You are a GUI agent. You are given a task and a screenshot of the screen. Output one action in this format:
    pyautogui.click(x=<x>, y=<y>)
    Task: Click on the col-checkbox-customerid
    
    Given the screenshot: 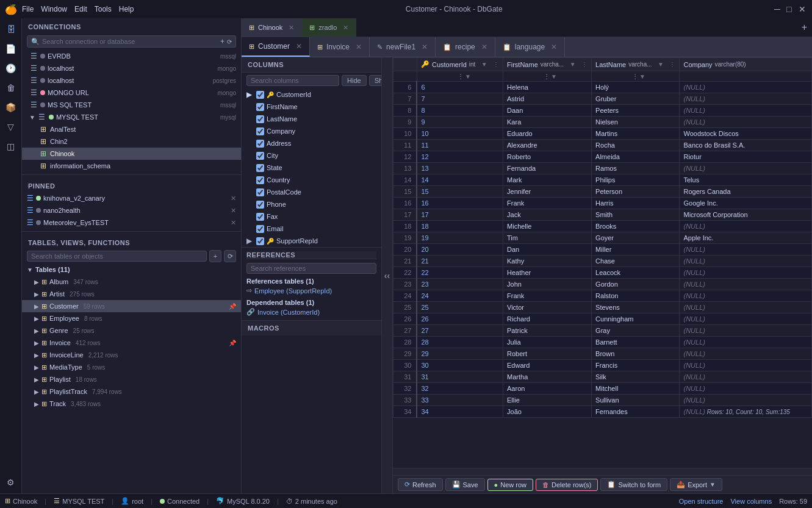 What is the action you would take?
    pyautogui.click(x=260, y=95)
    